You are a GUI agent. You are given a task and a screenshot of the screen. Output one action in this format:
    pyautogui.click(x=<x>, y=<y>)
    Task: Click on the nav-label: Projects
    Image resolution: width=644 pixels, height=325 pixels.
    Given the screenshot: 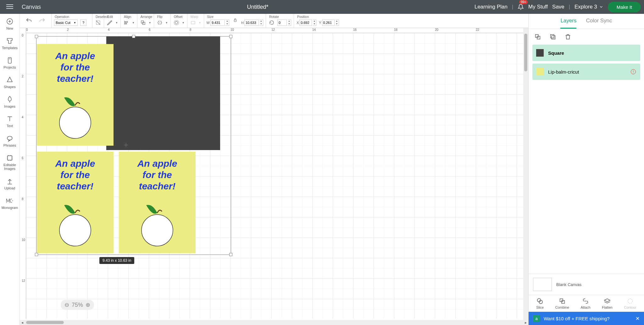 What is the action you would take?
    pyautogui.click(x=10, y=67)
    